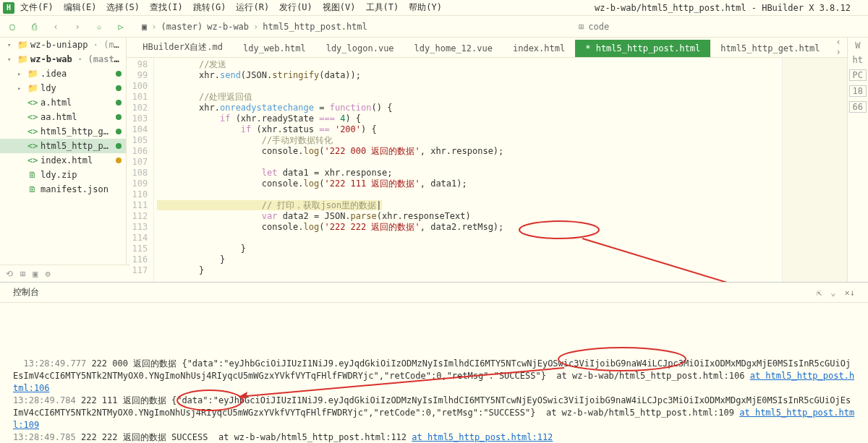 This screenshot has height=443, width=868. I want to click on tree-item: 🗎ldy.zip, so click(63, 175).